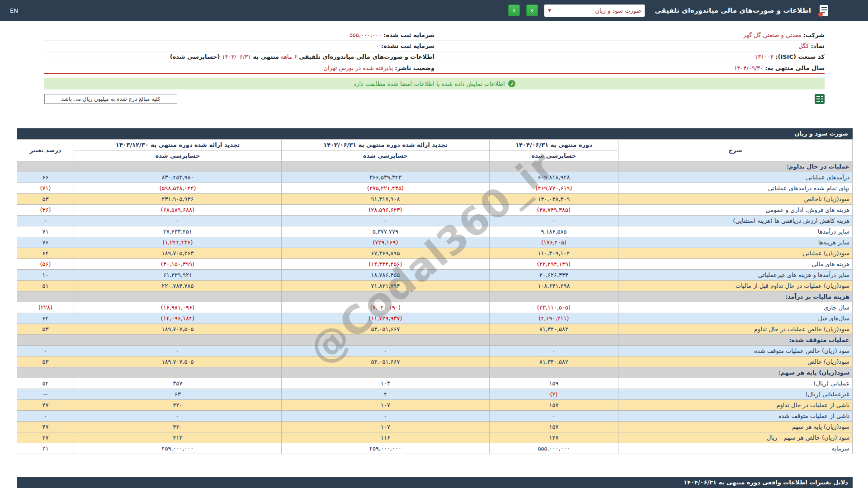  What do you see at coordinates (736, 264) in the screenshot?
I see `row-label: هزینه های مالی` at bounding box center [736, 264].